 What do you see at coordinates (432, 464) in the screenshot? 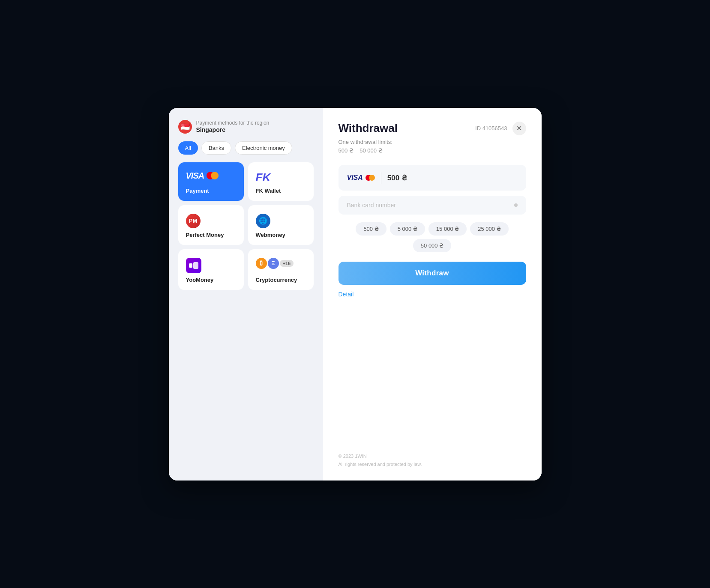
I see `footer-rights: All rights reserved and protected by law…` at bounding box center [432, 464].